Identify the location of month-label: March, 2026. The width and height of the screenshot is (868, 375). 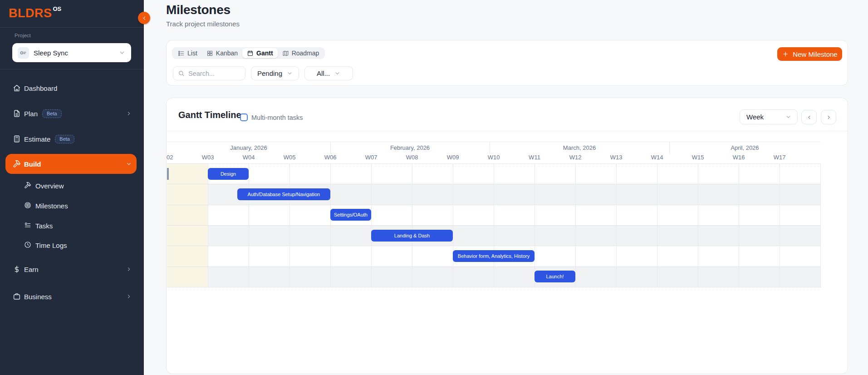
(579, 148).